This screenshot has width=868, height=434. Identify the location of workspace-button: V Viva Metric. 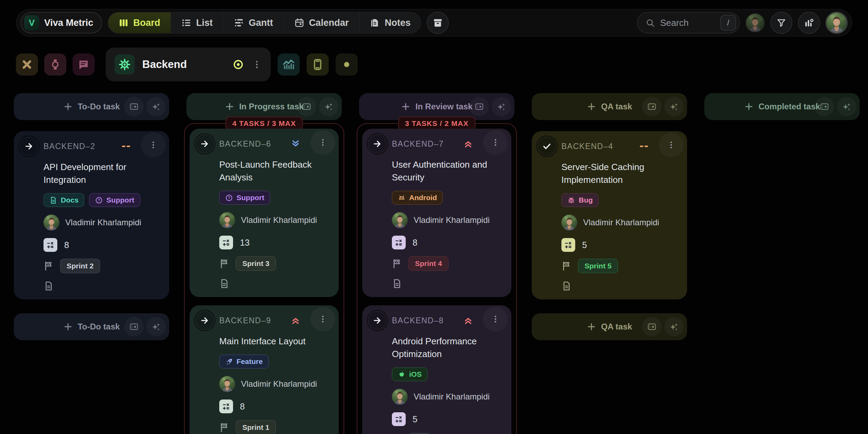
(61, 23).